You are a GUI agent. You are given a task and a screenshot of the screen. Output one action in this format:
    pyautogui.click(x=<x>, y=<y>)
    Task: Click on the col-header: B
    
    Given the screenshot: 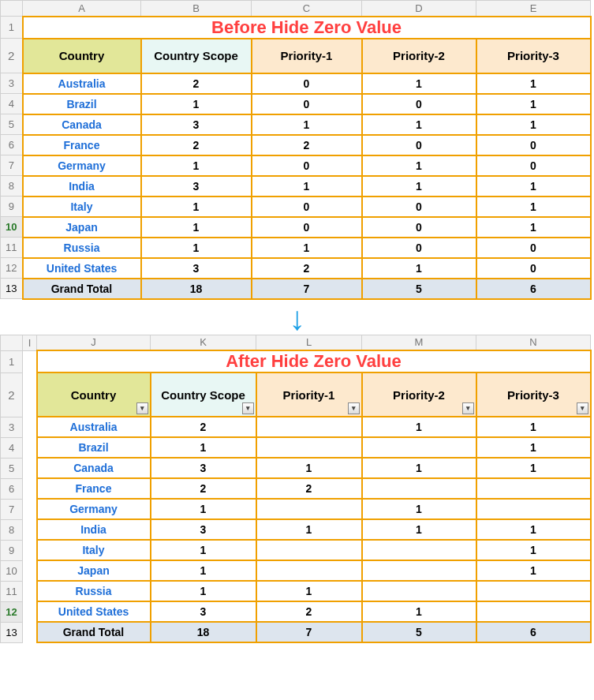 What is the action you would take?
    pyautogui.click(x=196, y=9)
    